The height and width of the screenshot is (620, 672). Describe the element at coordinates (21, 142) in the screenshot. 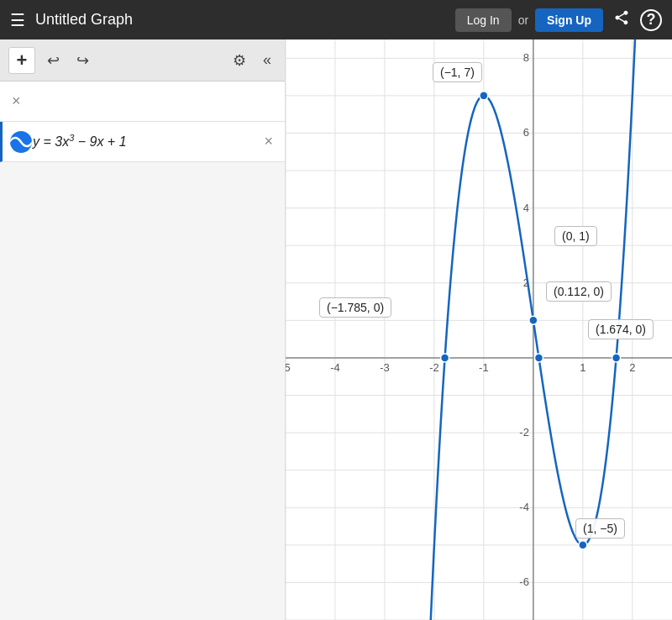

I see `expression-icon` at that location.